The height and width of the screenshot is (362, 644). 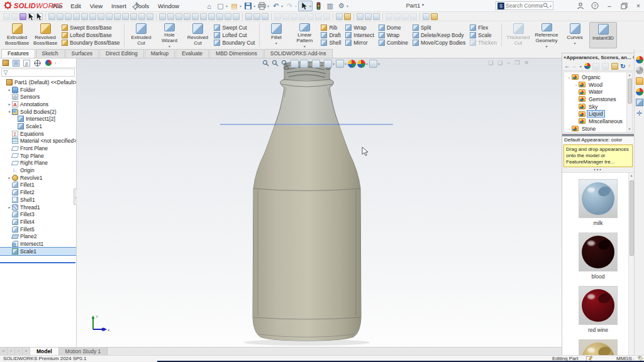 I want to click on tree-item-equations: ΣEquations, so click(x=38, y=134).